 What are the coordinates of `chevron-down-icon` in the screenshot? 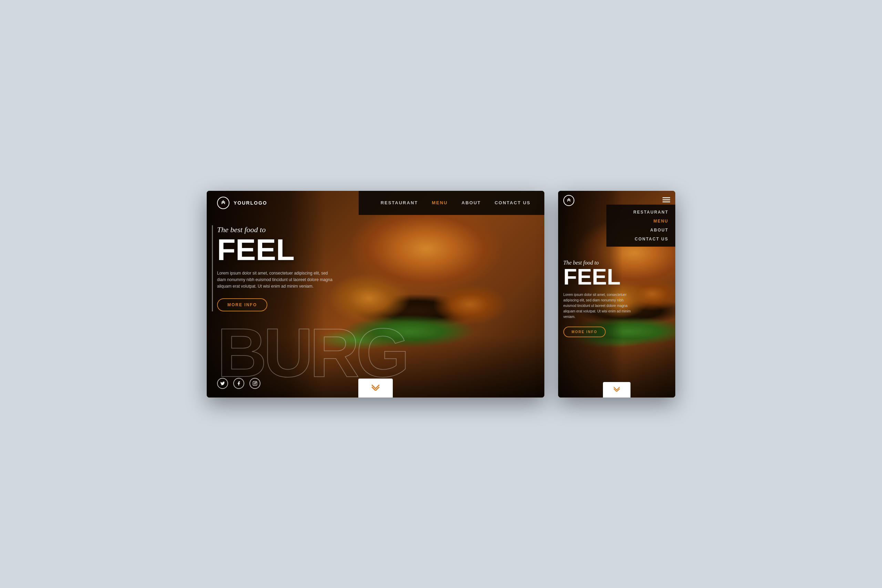 It's located at (376, 388).